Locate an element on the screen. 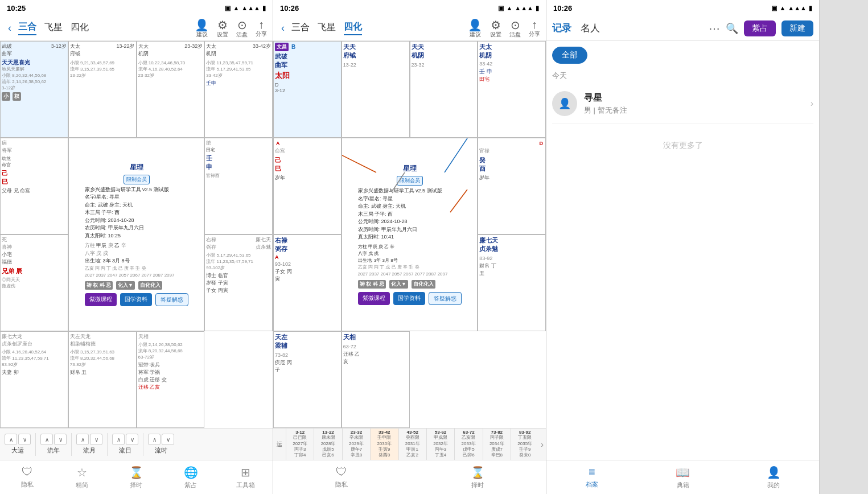 The width and height of the screenshot is (868, 494). xiaoyun-up-1: ∧ is located at coordinates (47, 439).